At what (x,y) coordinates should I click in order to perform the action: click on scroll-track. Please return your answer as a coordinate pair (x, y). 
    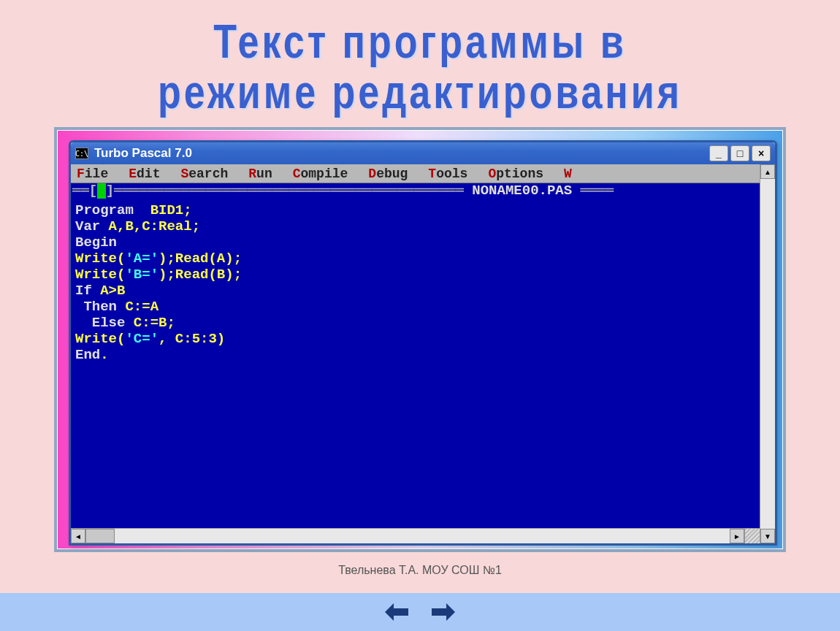
    Looking at the image, I should click on (408, 536).